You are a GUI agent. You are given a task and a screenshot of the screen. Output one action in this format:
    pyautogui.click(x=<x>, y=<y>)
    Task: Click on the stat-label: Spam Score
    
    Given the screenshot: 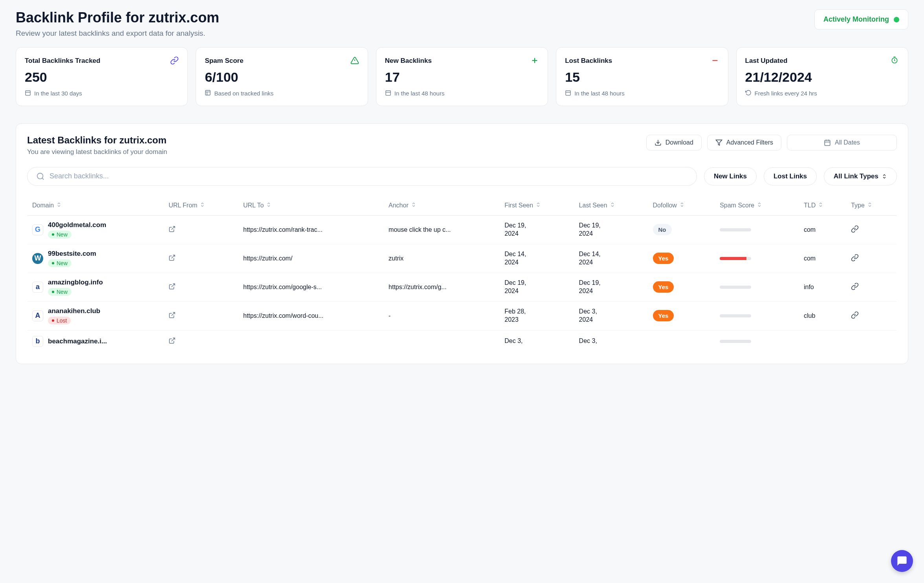 What is the action you would take?
    pyautogui.click(x=224, y=61)
    